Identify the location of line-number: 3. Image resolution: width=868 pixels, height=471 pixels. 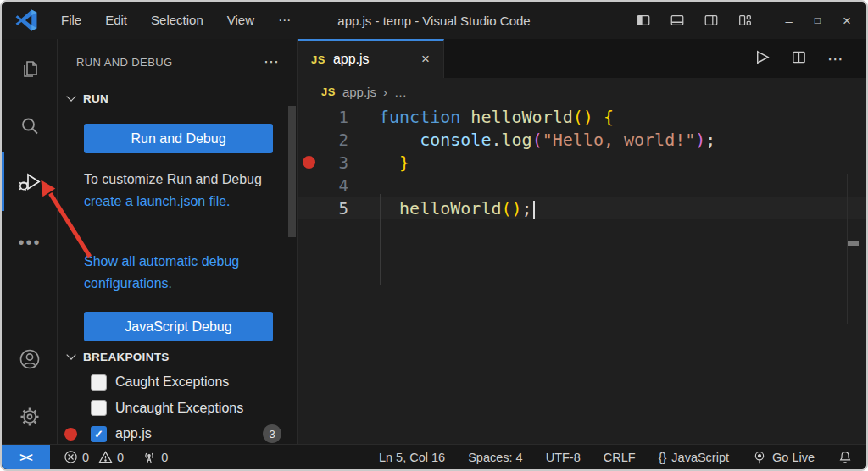
(334, 163).